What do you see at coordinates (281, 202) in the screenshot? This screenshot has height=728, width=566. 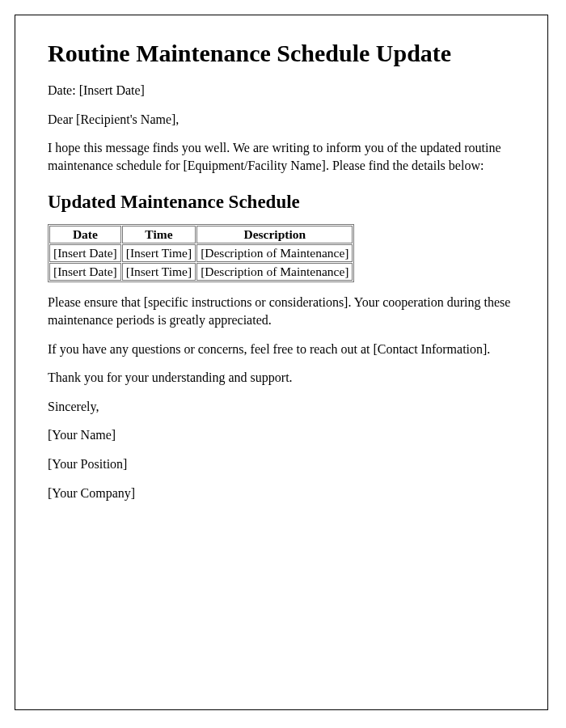 I see `schedule-heading: Updated Maintenance Schedule` at bounding box center [281, 202].